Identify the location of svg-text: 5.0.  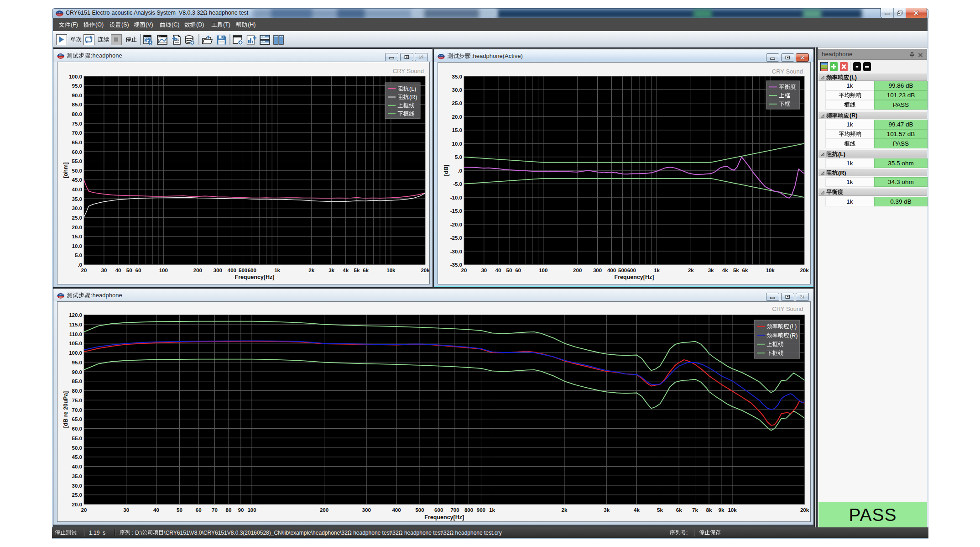
(78, 255).